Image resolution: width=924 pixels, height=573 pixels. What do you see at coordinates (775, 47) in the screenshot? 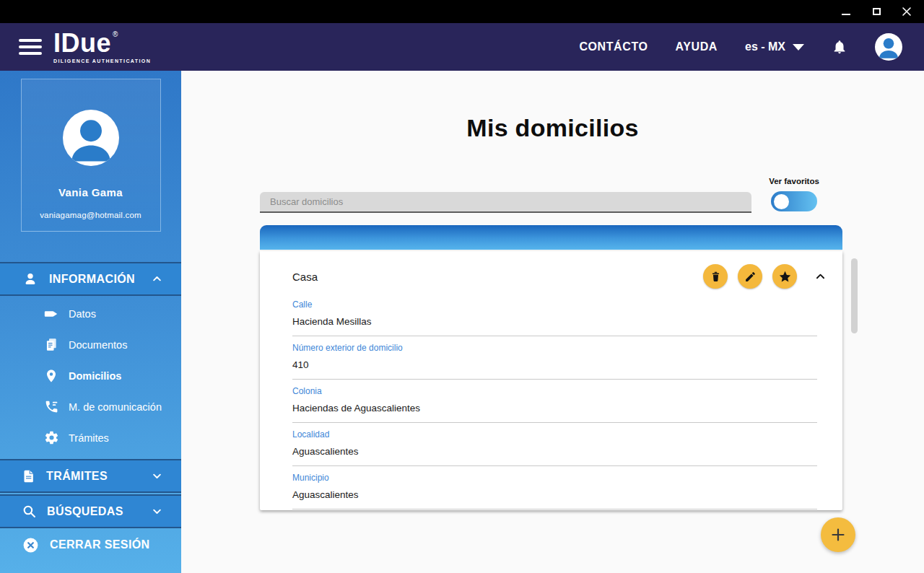
I see `language-selector: es - MX` at bounding box center [775, 47].